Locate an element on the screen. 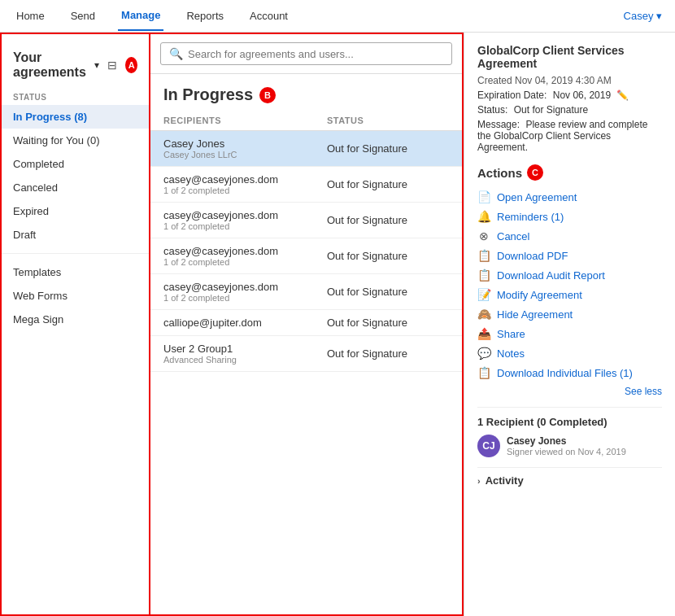 The width and height of the screenshot is (675, 616). activity-section: › Activity is located at coordinates (569, 477).